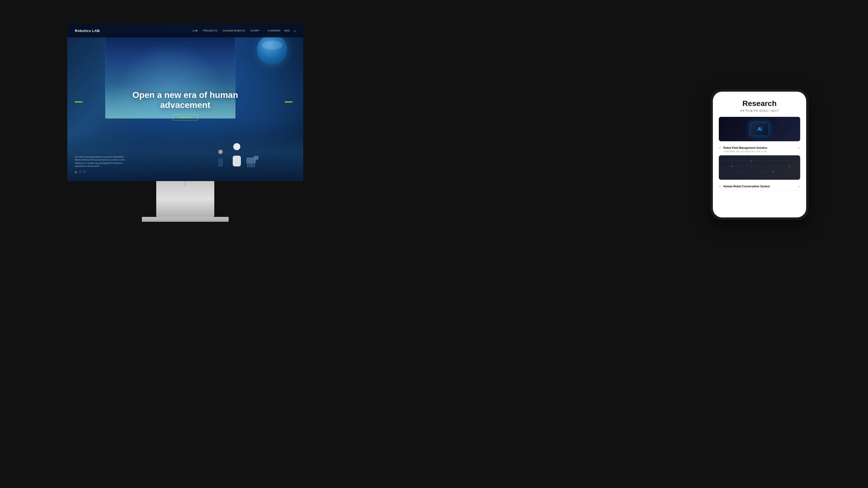 Image resolution: width=868 pixels, height=488 pixels. Describe the element at coordinates (760, 148) in the screenshot. I see `item-1-title: Robot Fleet Management Solution` at that location.